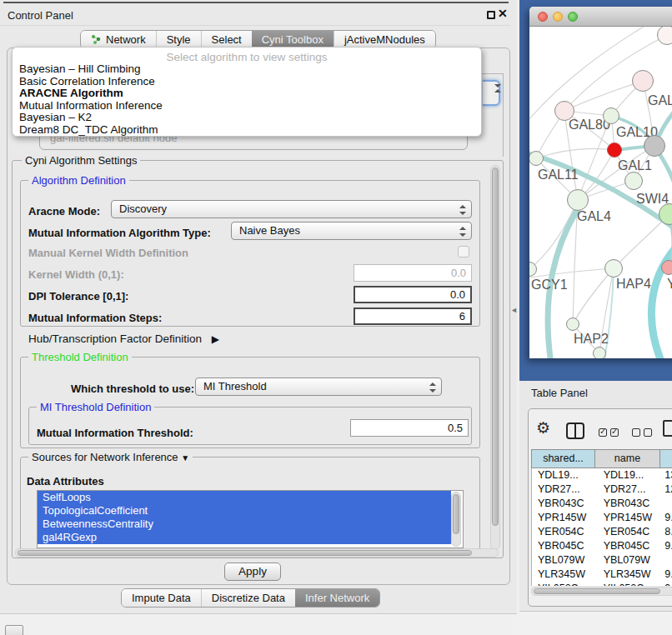  Describe the element at coordinates (543, 17) in the screenshot. I see `close-traffic-light-icon` at that location.